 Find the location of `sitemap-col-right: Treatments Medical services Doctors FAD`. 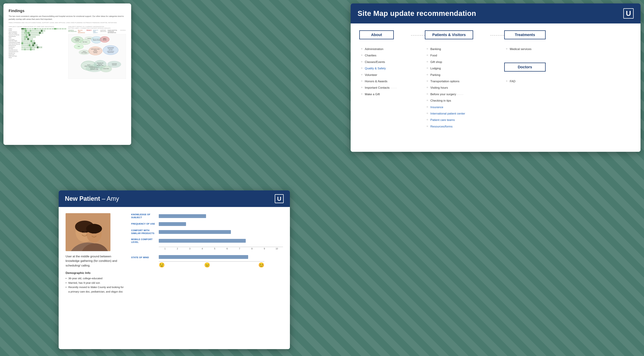

sitemap-col-right: Treatments Medical services Doctors FAD is located at coordinates (534, 57).